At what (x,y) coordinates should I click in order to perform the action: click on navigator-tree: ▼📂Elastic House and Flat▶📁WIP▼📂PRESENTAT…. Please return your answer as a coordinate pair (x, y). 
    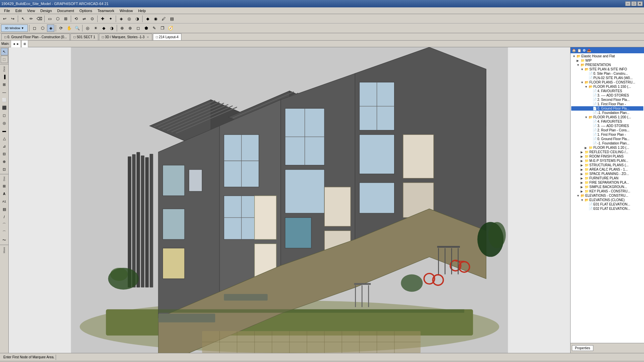
    Looking at the image, I should click on (607, 198).